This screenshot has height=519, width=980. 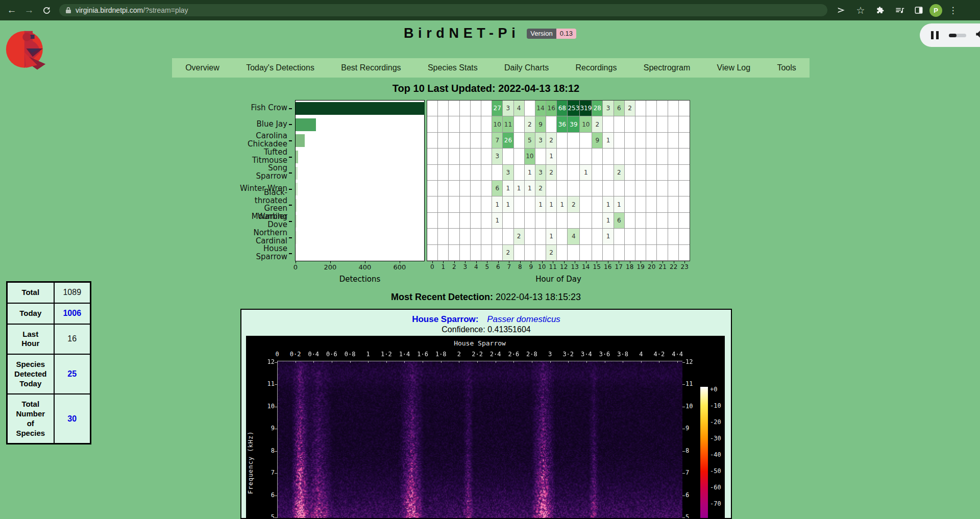 I want to click on hour-tick-label: 7, so click(x=509, y=267).